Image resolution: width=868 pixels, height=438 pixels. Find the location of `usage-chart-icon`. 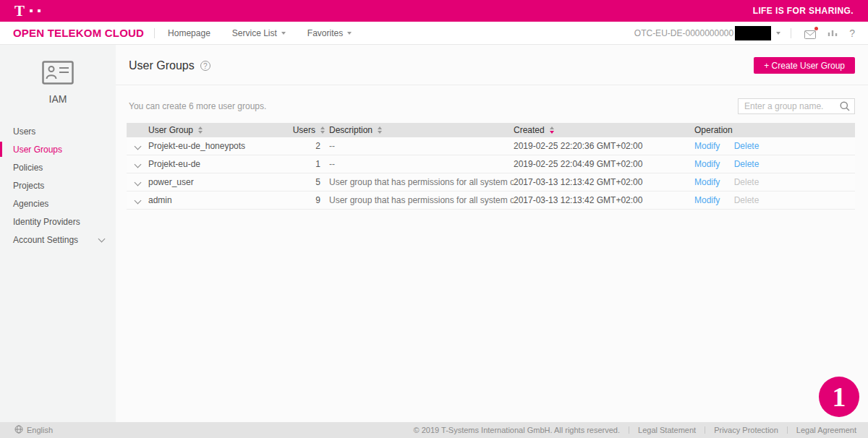

usage-chart-icon is located at coordinates (833, 33).